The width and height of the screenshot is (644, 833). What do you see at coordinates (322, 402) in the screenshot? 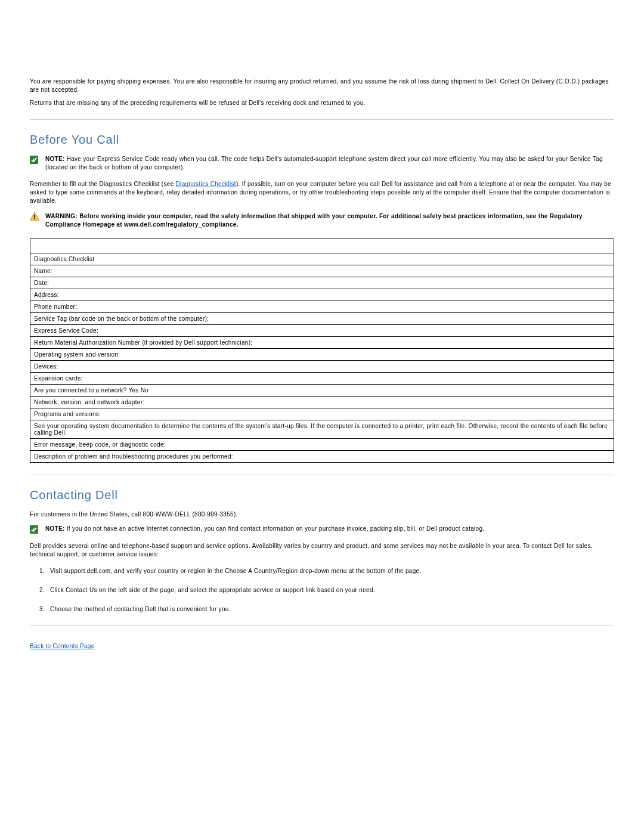
I see `table-row: Network, version, and network adapter:` at bounding box center [322, 402].